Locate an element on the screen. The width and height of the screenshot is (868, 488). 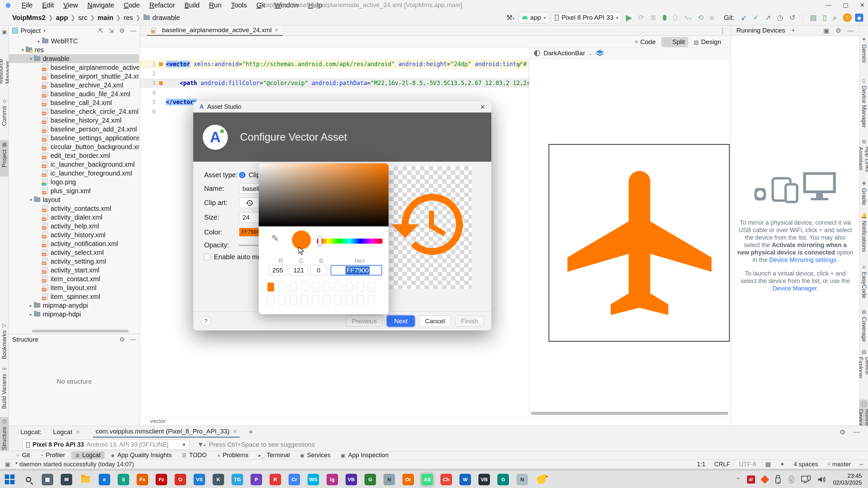
tree-item-activity_start-xml: activity_start.xml is located at coordinates (74, 270).